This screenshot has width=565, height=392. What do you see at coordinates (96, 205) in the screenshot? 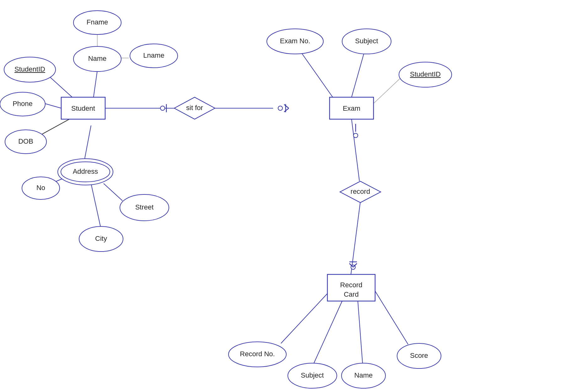
I see `city-address-line` at bounding box center [96, 205].